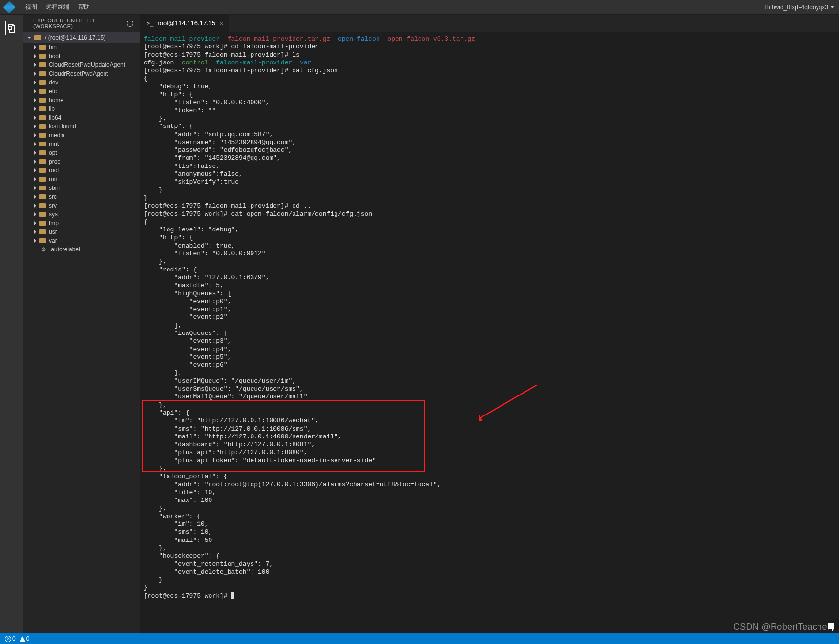 Image resolution: width=839 pixels, height=644 pixels. Describe the element at coordinates (420, 639) in the screenshot. I see `status-bar: ✕ 0 0` at that location.